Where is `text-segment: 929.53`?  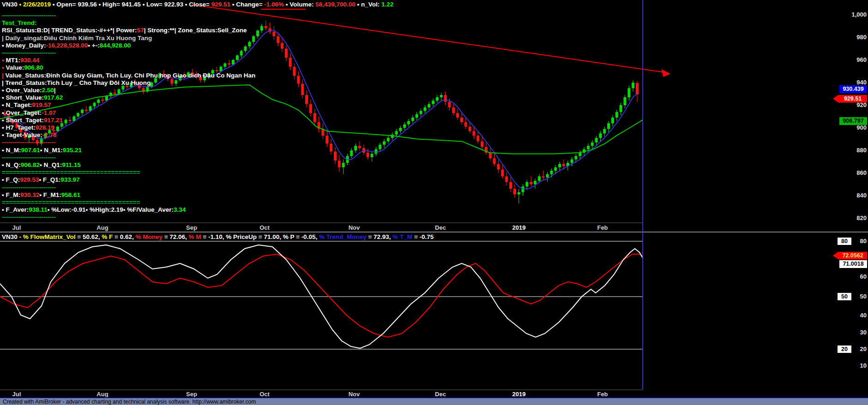
text-segment: 929.53 is located at coordinates (30, 180).